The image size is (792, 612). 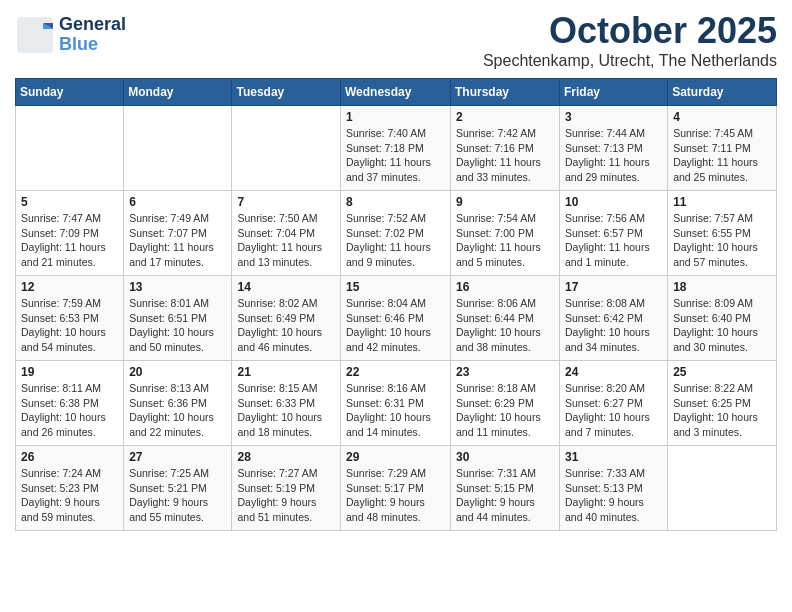 What do you see at coordinates (396, 488) in the screenshot?
I see `calendar-week-5: 26Sunrise: 7:24 AMSunset: 5:23 PMDayligh…` at bounding box center [396, 488].